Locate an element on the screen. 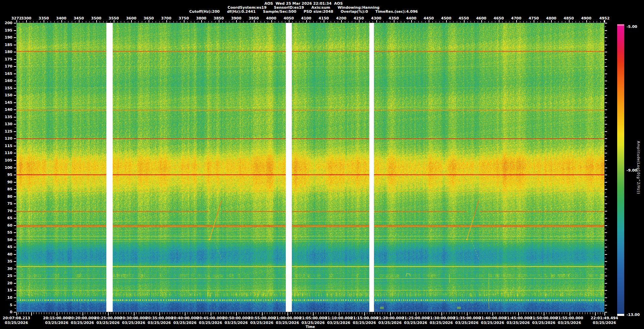 This screenshot has height=329, width=644. left-axis-tick-label: 90 is located at coordinates (6, 182).